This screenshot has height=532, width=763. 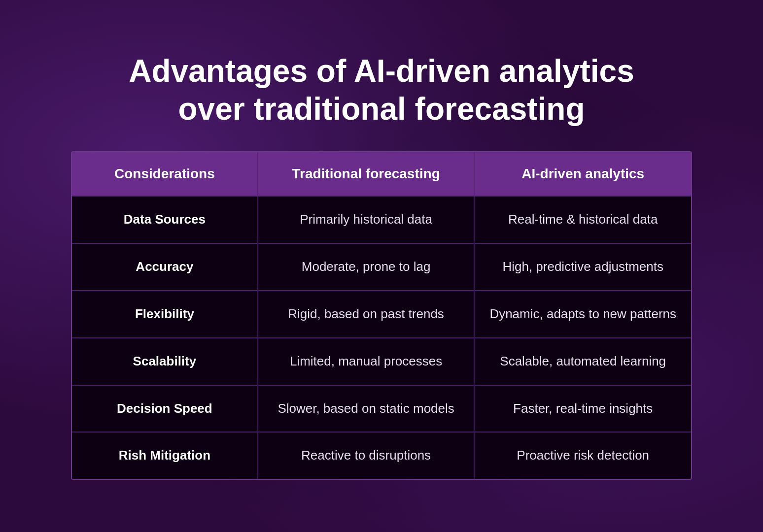 I want to click on cell-ai: Dynamic, adapts to new patterns, so click(x=583, y=314).